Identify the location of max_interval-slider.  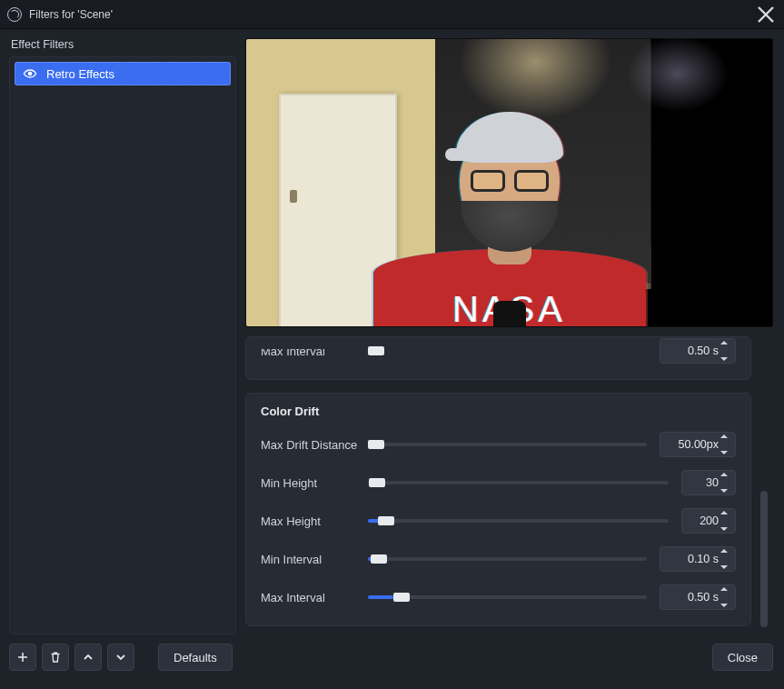
(507, 597).